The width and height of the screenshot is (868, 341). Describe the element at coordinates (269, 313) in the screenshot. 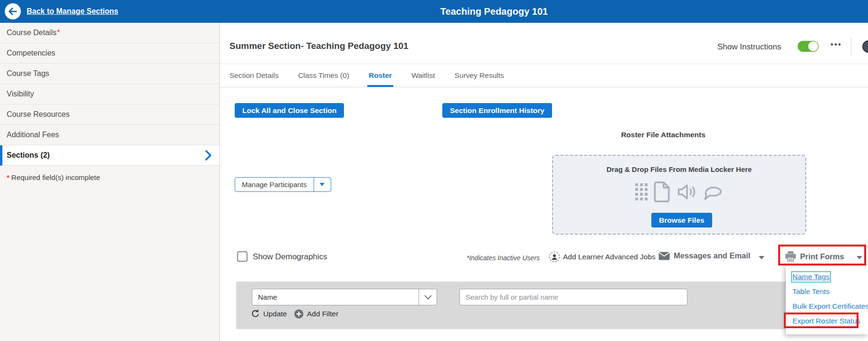

I see `update-button: Update` at that location.